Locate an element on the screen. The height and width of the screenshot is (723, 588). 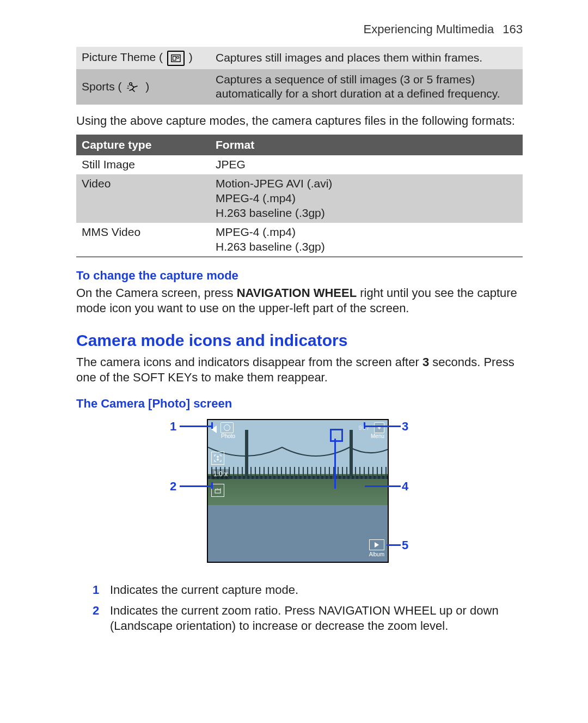
list-item: 2 Indicates the current zoom ratio. Pres… is located at coordinates (308, 618).